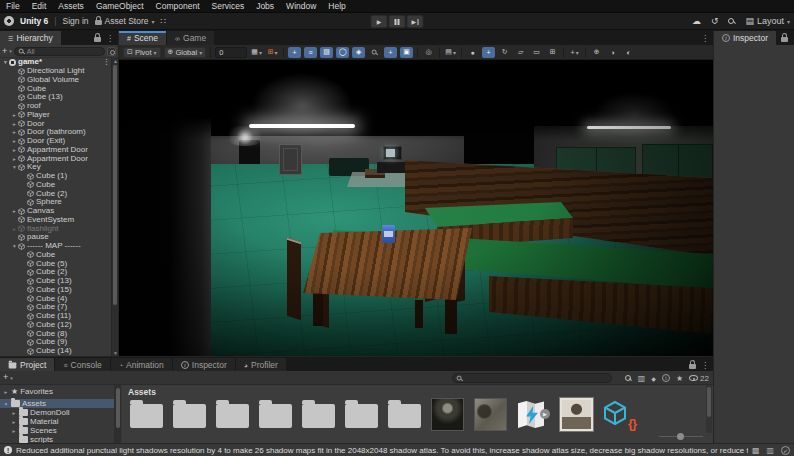 Image resolution: width=794 pixels, height=456 pixels. I want to click on menu-item-component: Component, so click(178, 6).